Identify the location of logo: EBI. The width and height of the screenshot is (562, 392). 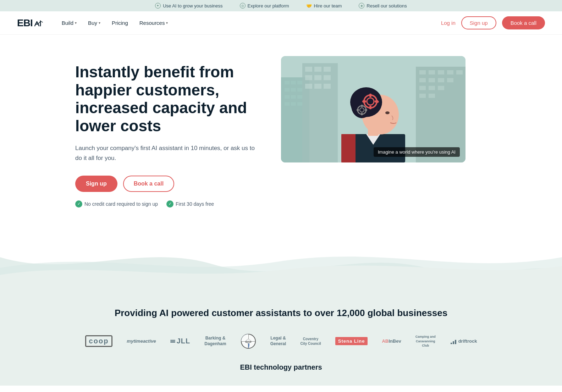
(30, 23).